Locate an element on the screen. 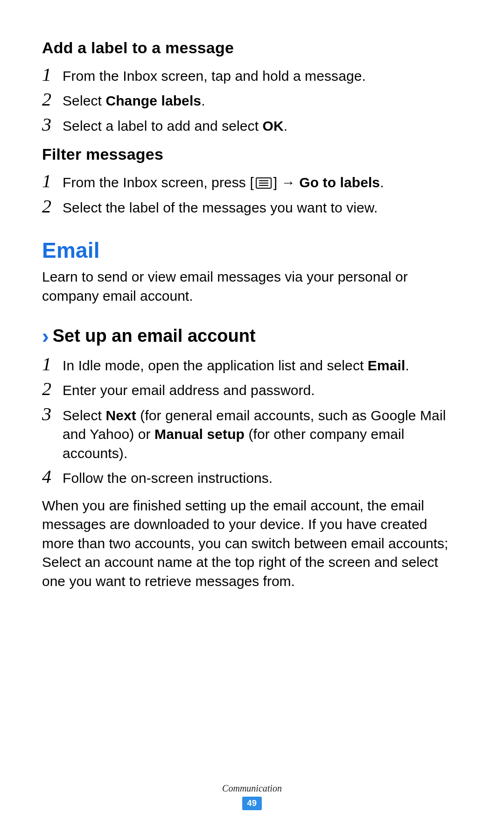  menu-icon is located at coordinates (264, 183).